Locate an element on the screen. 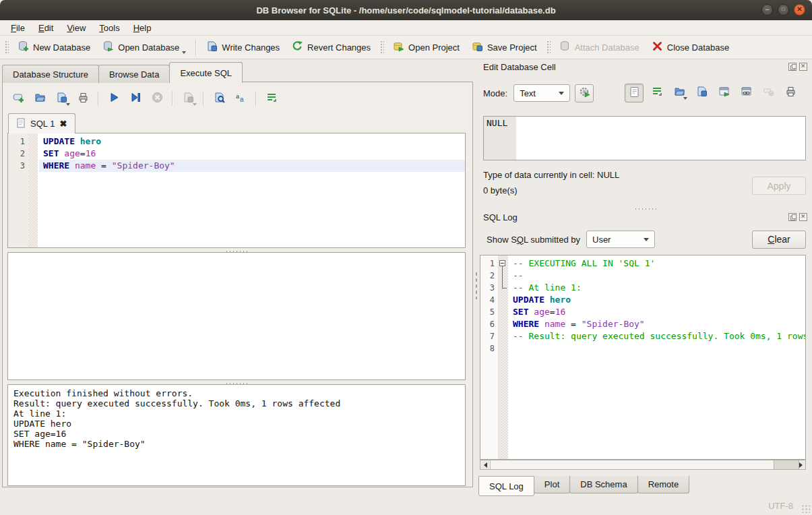  submitted-by-select: User is located at coordinates (621, 239).